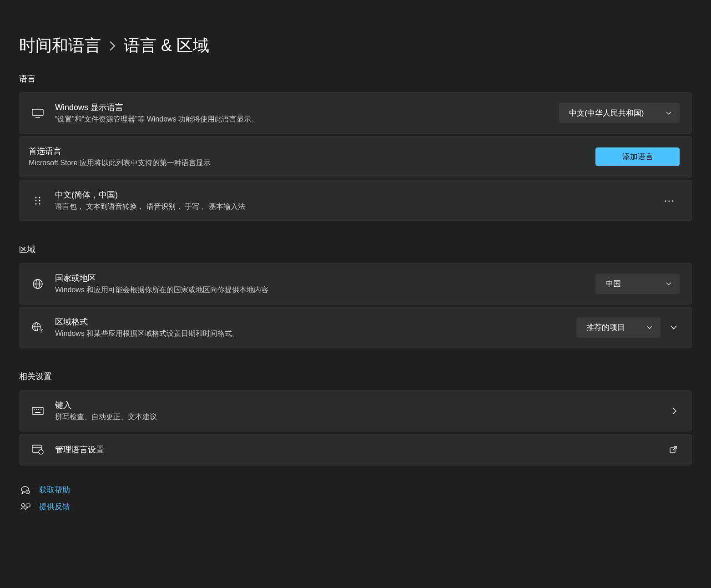 Image resolution: width=711 pixels, height=588 pixels. Describe the element at coordinates (356, 113) in the screenshot. I see `display-language-row: Windows 显示语言 “设置”和“文件资源管理器”等 Windows 功能将…` at that location.